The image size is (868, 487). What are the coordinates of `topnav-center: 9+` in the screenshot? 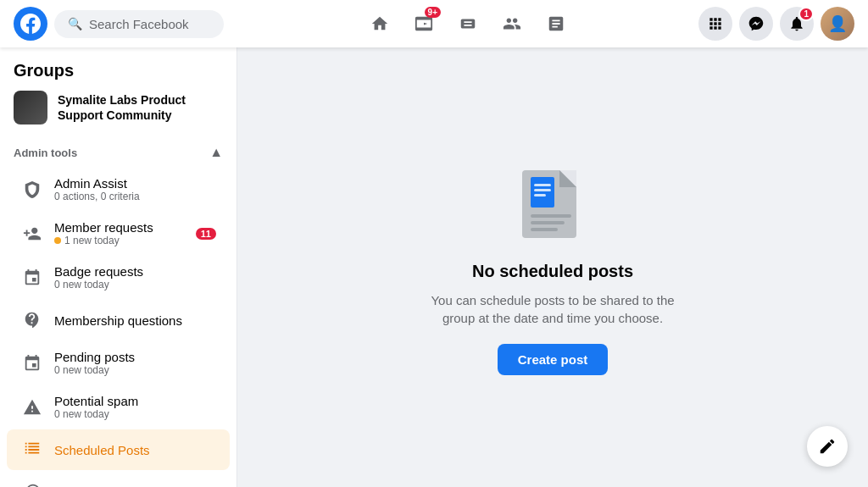 It's located at (468, 24).